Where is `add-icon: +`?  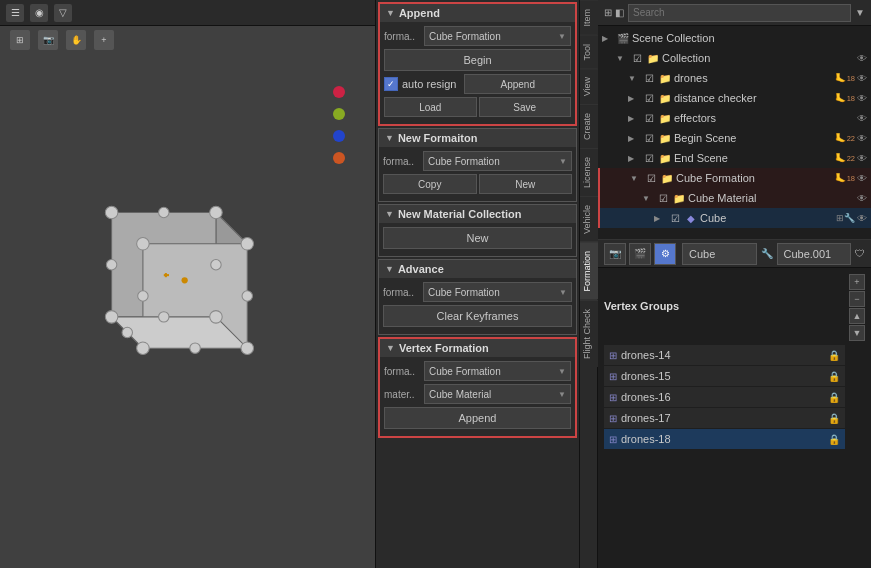 add-icon: + is located at coordinates (104, 40).